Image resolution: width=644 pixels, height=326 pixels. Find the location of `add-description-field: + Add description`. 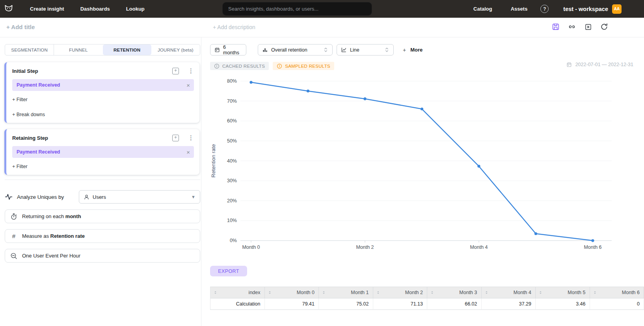

add-description-field: + Add description is located at coordinates (234, 27).